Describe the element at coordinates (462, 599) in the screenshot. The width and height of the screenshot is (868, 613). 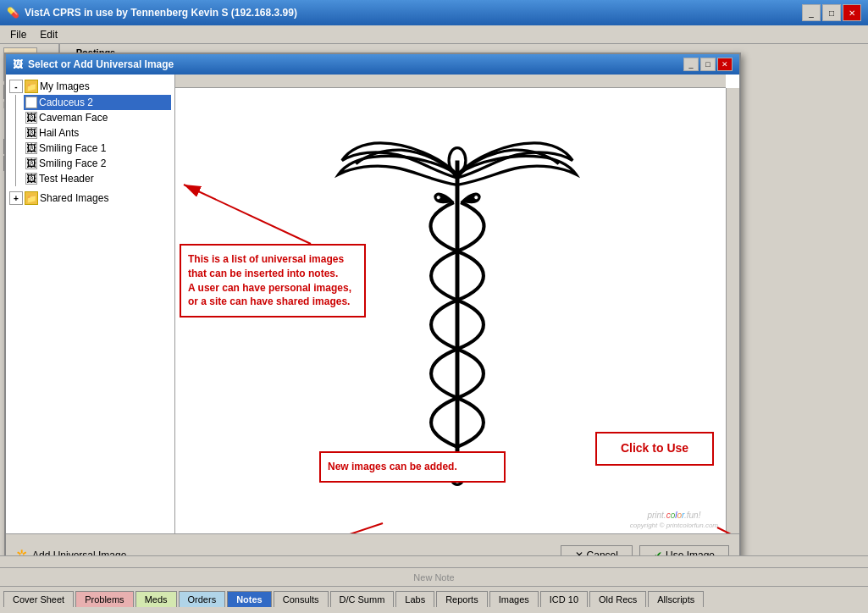
I see `tab-reports: Reports` at that location.